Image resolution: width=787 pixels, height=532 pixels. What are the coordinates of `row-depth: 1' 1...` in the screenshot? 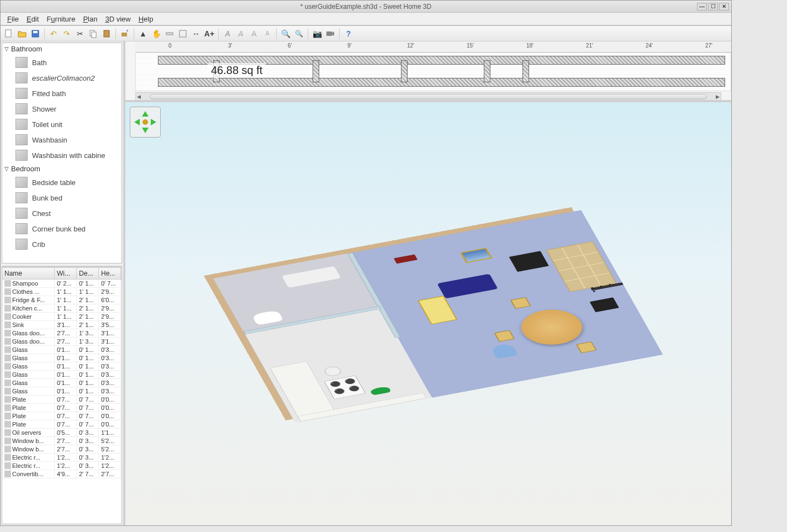 It's located at (88, 292).